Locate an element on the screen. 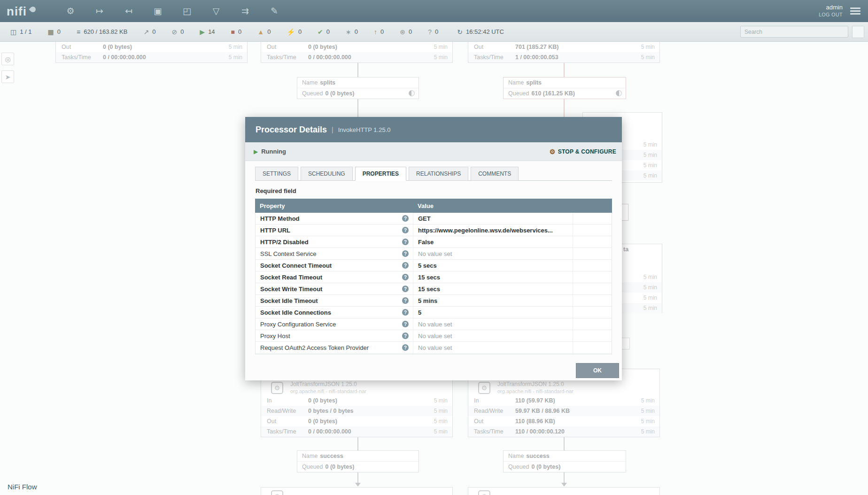 Image resolution: width=868 pixels, height=495 pixels. current-user: admin is located at coordinates (830, 8).